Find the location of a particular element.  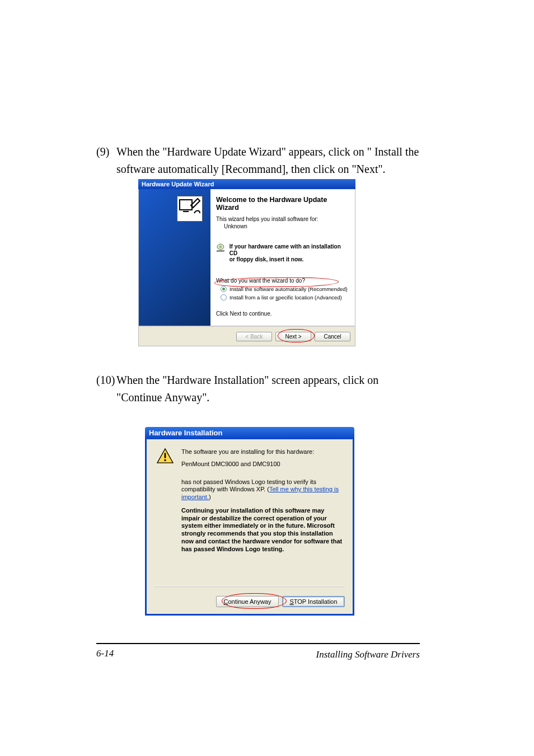

heading-line2: Wizard is located at coordinates (227, 208).